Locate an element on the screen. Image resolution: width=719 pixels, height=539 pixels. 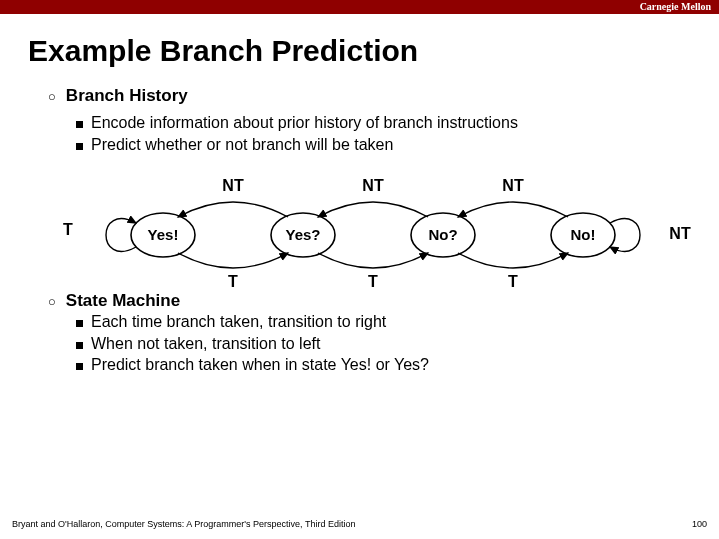
state-label: No! is located at coordinates (584, 234).